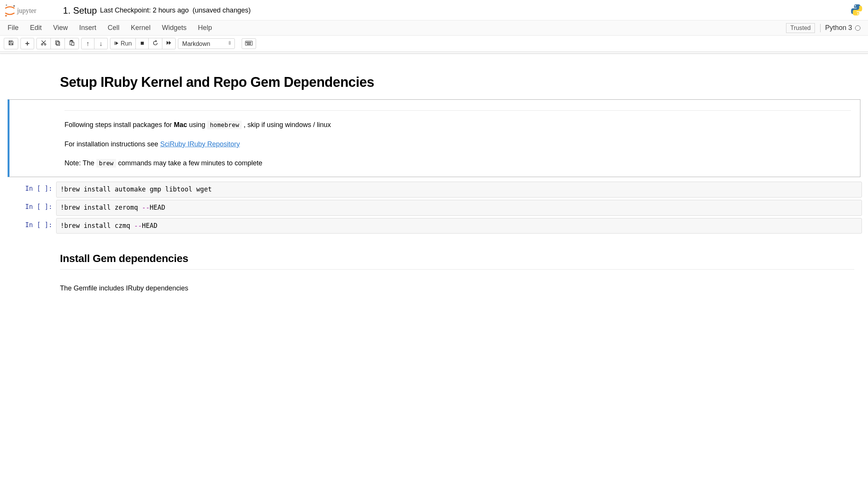 The width and height of the screenshot is (868, 477). I want to click on notebook-name: 1. Setup, so click(80, 11).